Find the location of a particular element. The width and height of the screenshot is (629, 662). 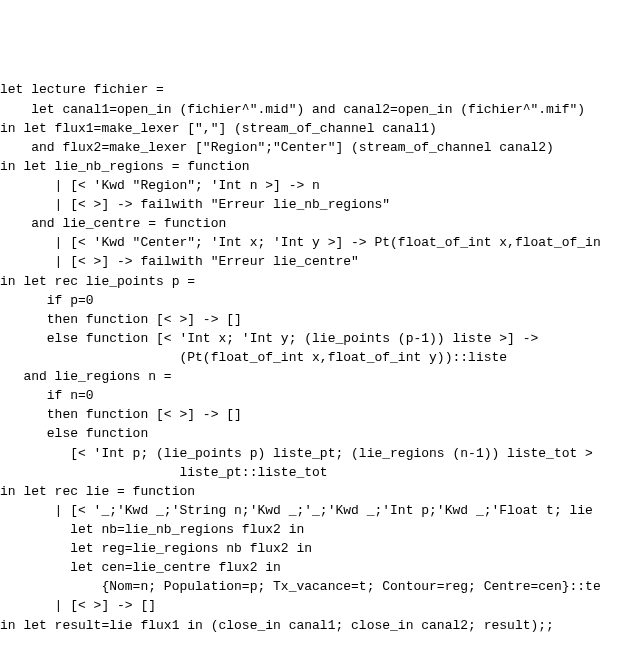

code-line: in let result=lie flux1 in (close_in can… is located at coordinates (314, 626).